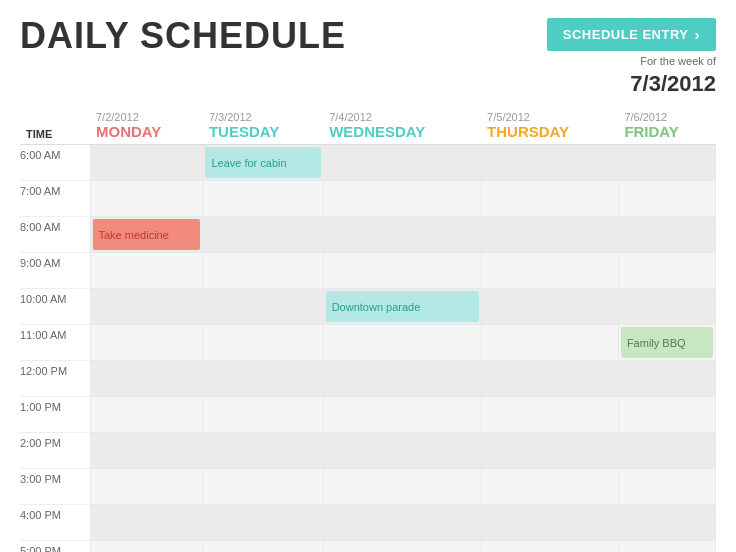  What do you see at coordinates (667, 342) in the screenshot?
I see `event-block: Family BBQ` at bounding box center [667, 342].